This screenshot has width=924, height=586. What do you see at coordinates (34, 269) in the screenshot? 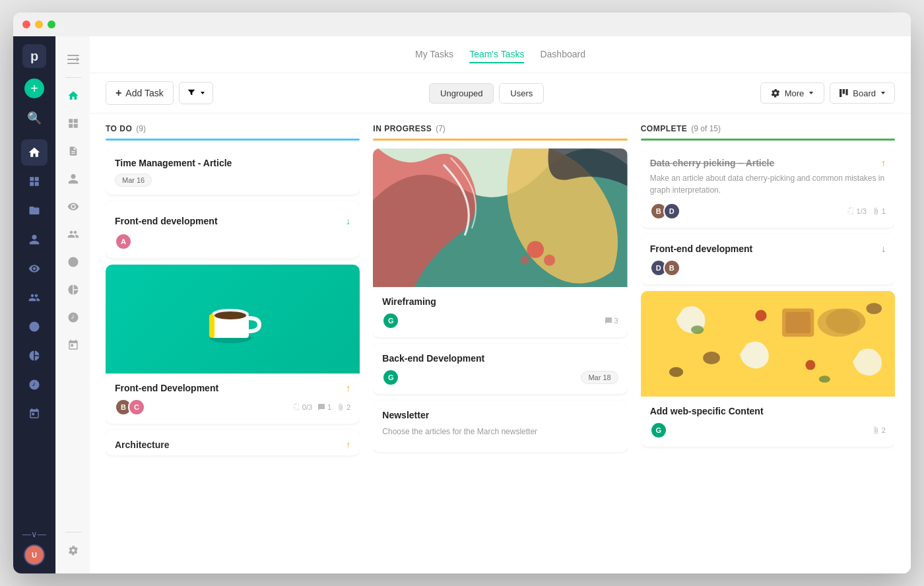
I see `sidebar-item-eye` at bounding box center [34, 269].